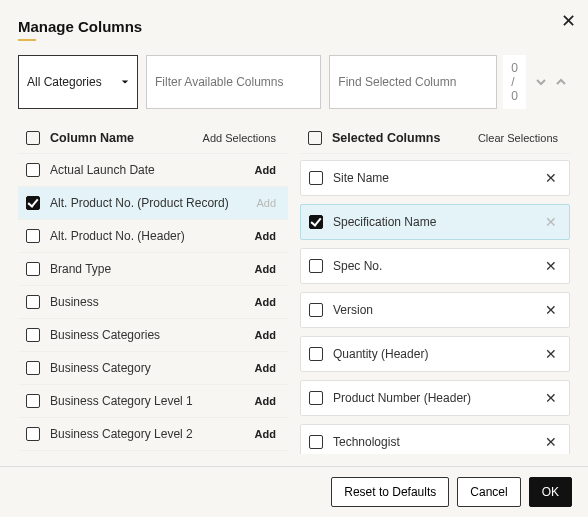  Describe the element at coordinates (152, 269) in the screenshot. I see `row-label: Brand Type` at that location.